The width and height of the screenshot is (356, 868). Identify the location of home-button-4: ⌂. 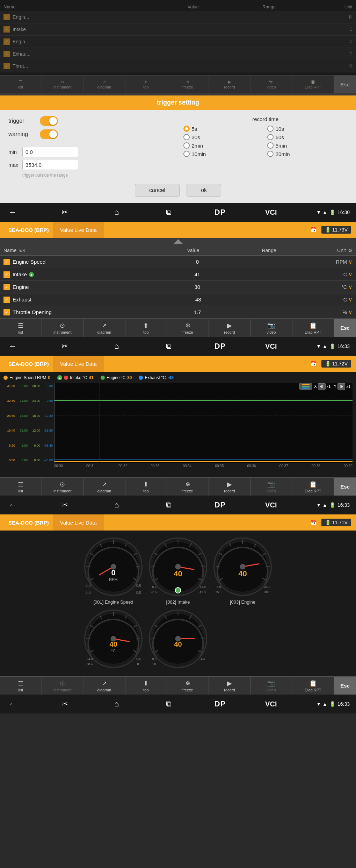
(117, 704).